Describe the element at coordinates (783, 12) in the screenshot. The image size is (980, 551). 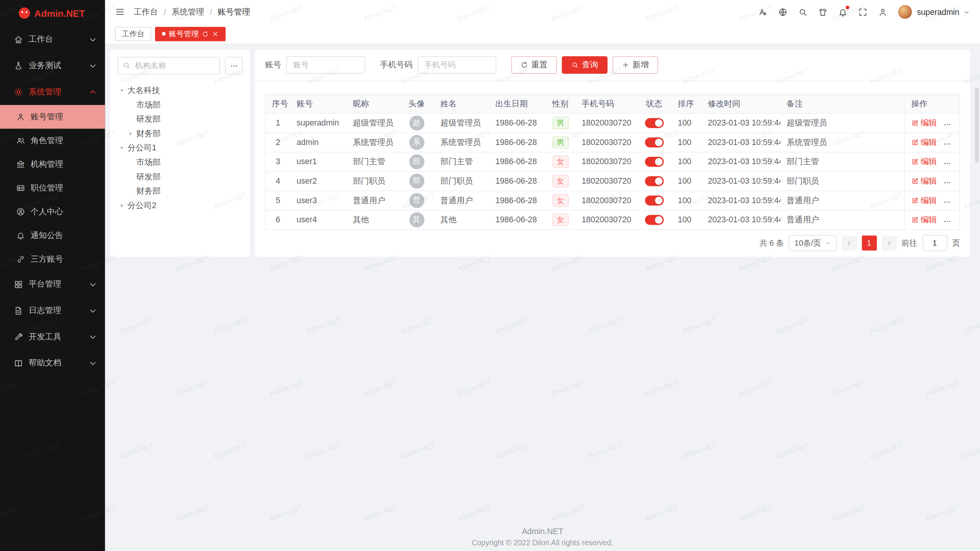
I see `language-button` at that location.